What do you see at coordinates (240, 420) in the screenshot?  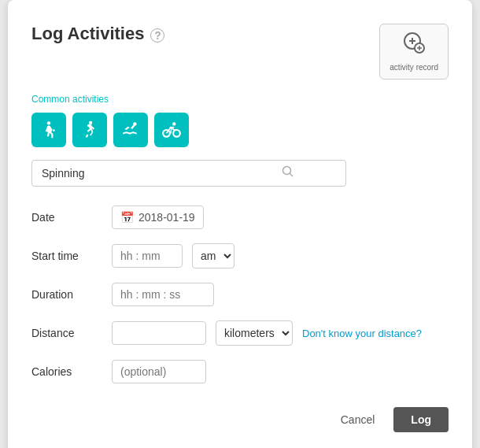 I see `footer-row: Cancel Log` at bounding box center [240, 420].